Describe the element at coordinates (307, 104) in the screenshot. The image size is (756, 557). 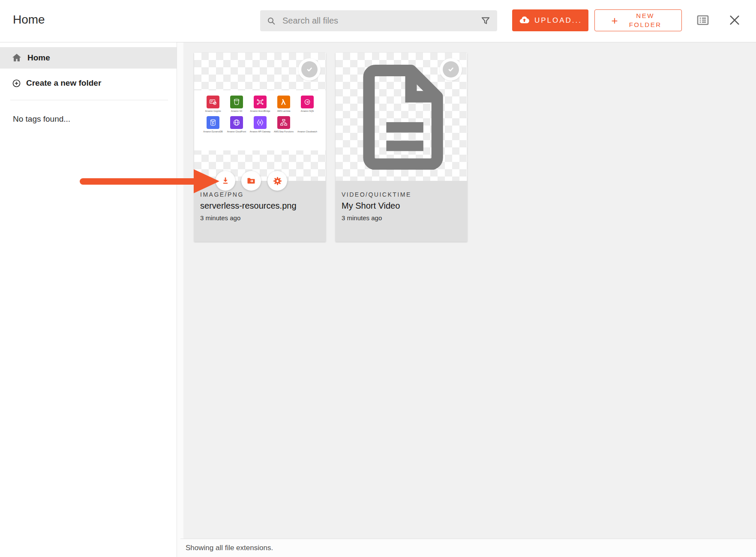
I see `aws-service-sqs: Amazon SQS` at that location.